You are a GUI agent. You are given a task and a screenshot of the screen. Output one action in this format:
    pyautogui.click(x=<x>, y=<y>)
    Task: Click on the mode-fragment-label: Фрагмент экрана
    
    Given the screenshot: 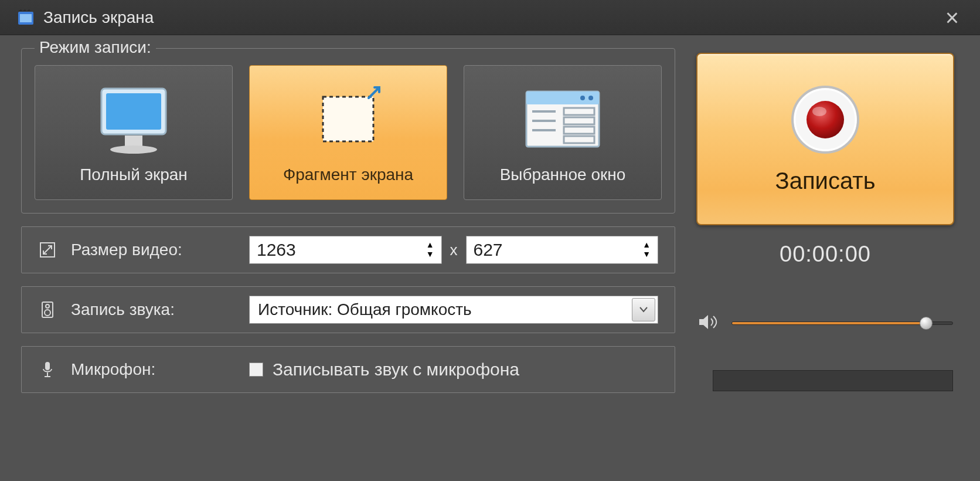 What is the action you would take?
    pyautogui.click(x=348, y=175)
    